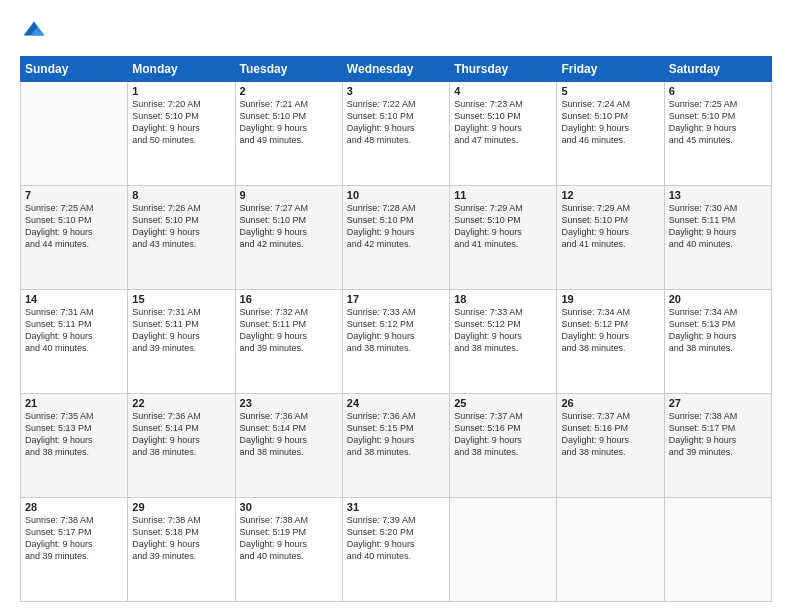 This screenshot has width=792, height=612. Describe the element at coordinates (610, 299) in the screenshot. I see `day-number: 19` at that location.